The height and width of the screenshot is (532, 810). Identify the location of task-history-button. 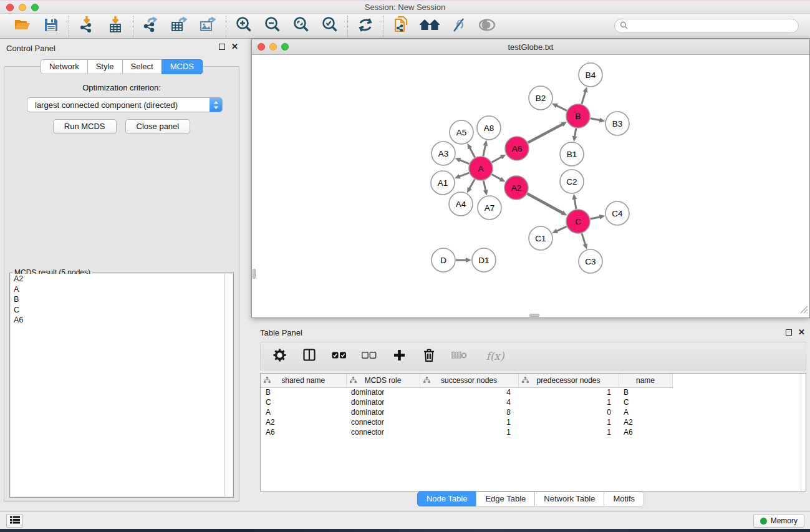
(15, 521).